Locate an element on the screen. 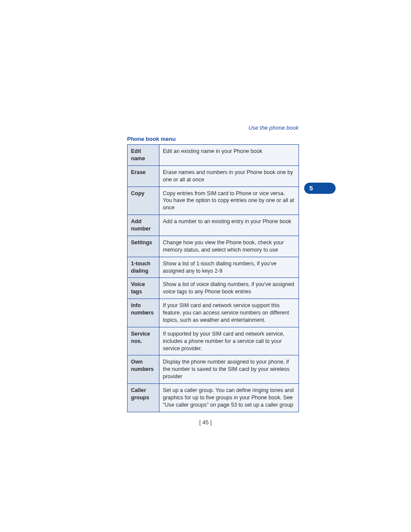  menu-item-desc: Edit an existing name in your Phone book is located at coordinates (229, 155).